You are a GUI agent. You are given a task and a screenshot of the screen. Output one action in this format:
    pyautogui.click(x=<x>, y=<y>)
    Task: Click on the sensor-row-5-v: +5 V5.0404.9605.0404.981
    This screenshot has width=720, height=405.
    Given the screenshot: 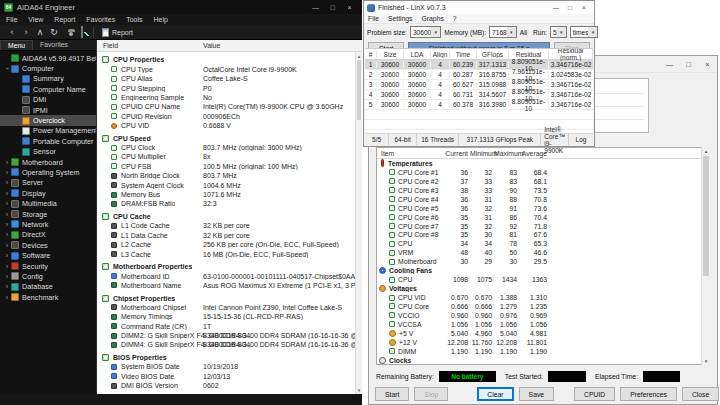 What is the action you would take?
    pyautogui.click(x=541, y=334)
    